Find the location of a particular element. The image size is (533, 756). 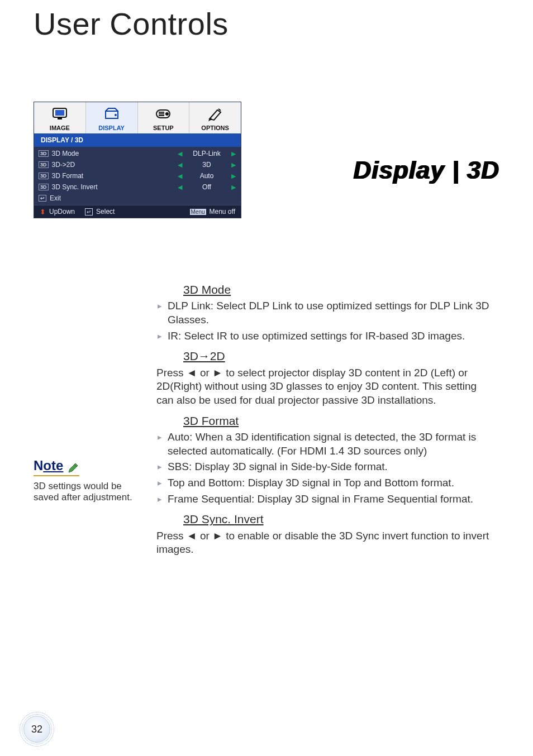

osd-tabs: IMAGE DISPLAY SETUP OPTIONS is located at coordinates (137, 118).